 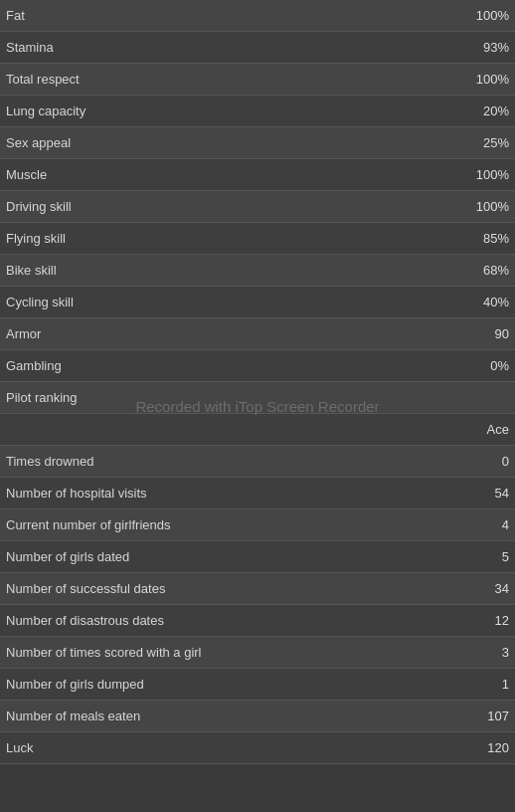 I want to click on table-row: Times drowned0, so click(x=258, y=462).